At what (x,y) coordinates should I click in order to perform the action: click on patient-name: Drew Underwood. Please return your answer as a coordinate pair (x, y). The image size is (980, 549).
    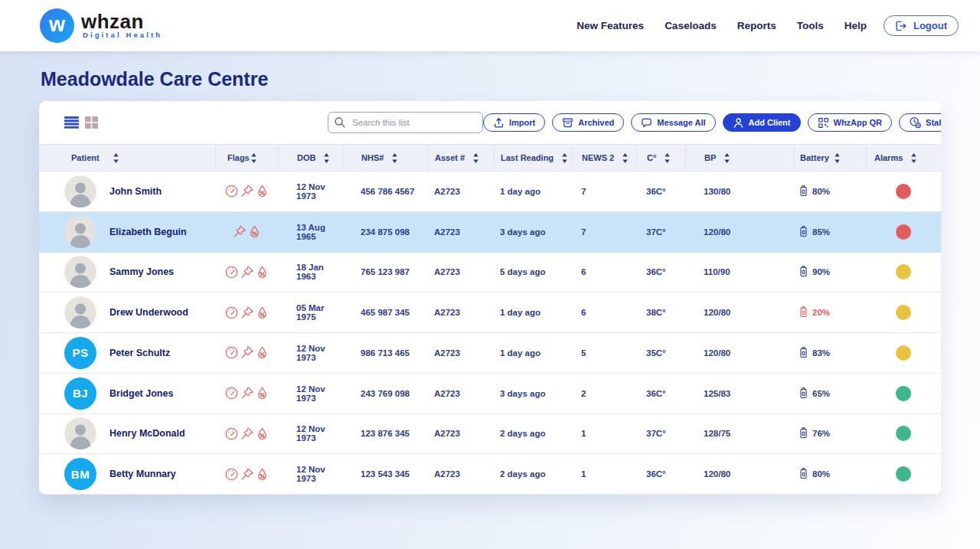
    Looking at the image, I should click on (149, 312).